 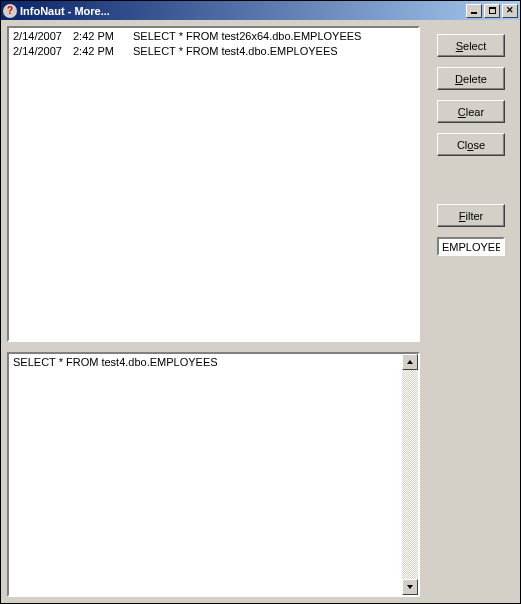 What do you see at coordinates (260, 10) in the screenshot?
I see `titlebar: ? InfoNaut - More... ✕` at bounding box center [260, 10].